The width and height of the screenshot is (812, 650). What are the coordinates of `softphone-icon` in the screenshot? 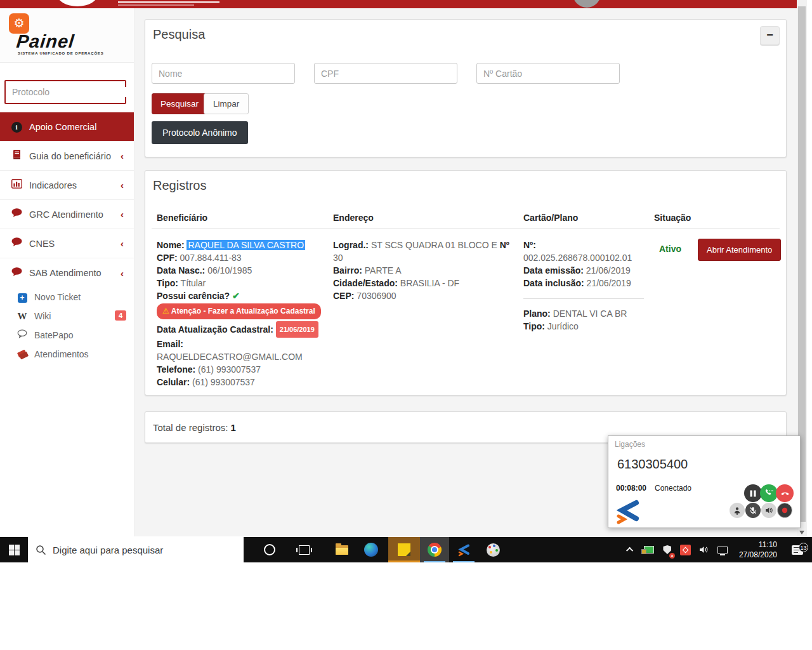 It's located at (464, 550).